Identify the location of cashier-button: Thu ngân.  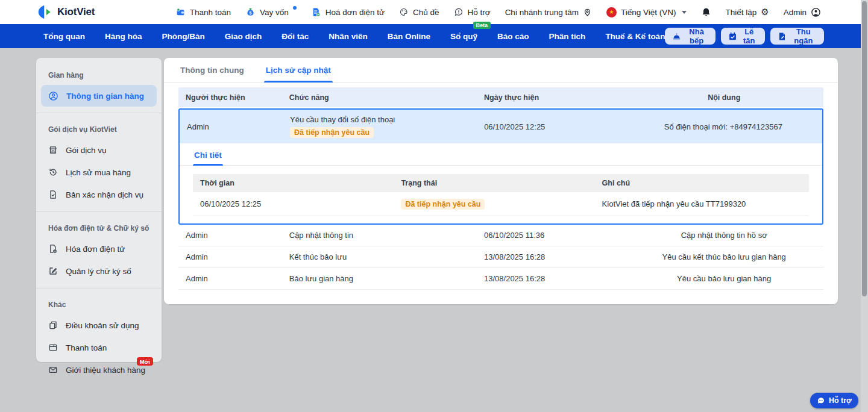
(797, 36).